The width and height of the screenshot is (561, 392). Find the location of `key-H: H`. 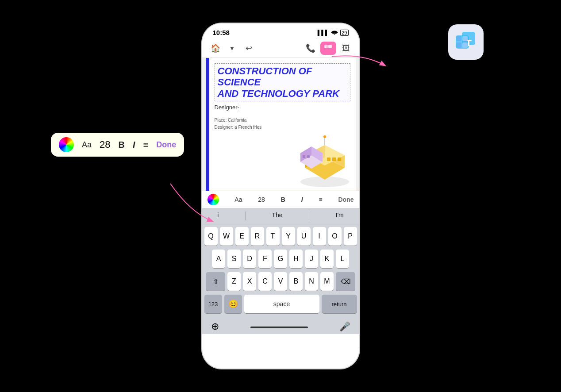

key-H: H is located at coordinates (296, 259).